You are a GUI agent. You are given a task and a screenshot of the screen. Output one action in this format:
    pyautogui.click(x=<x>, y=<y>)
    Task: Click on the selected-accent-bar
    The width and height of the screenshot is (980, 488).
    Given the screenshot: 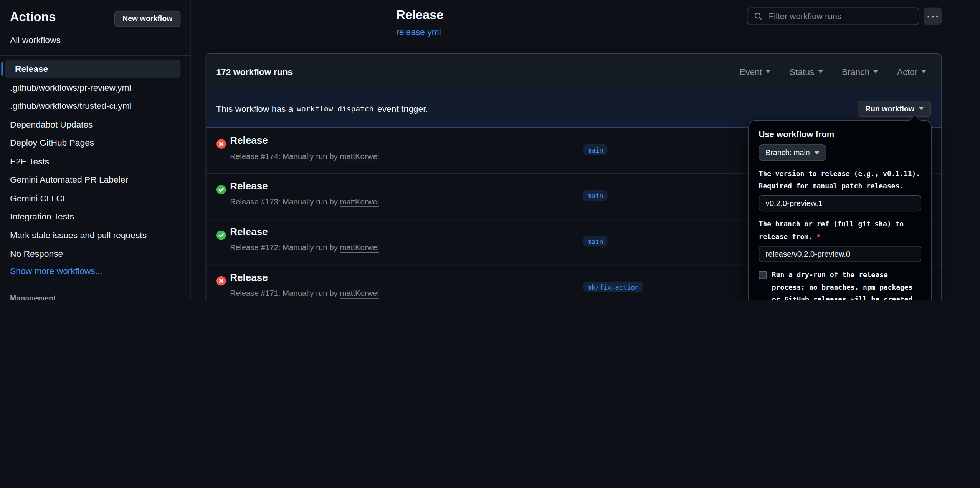 What is the action you would take?
    pyautogui.click(x=2, y=69)
    